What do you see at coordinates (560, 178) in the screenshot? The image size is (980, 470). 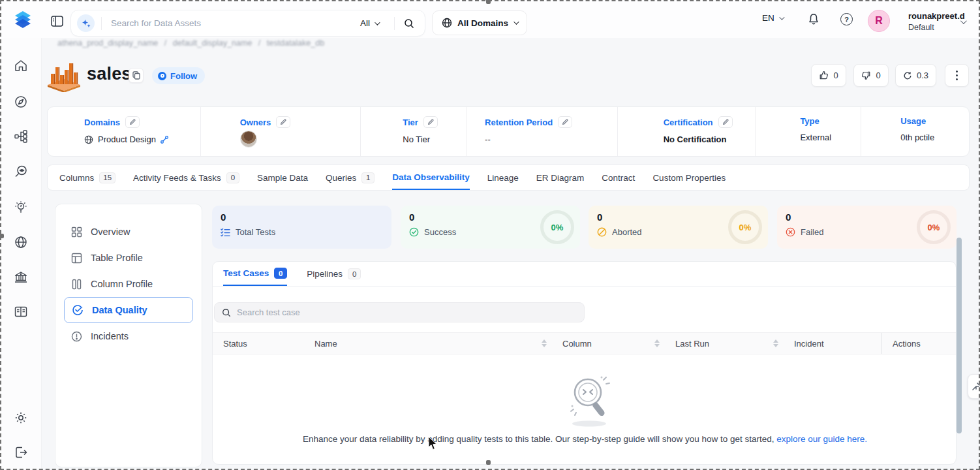 I see `tab-er-diagram: ER Diagram` at bounding box center [560, 178].